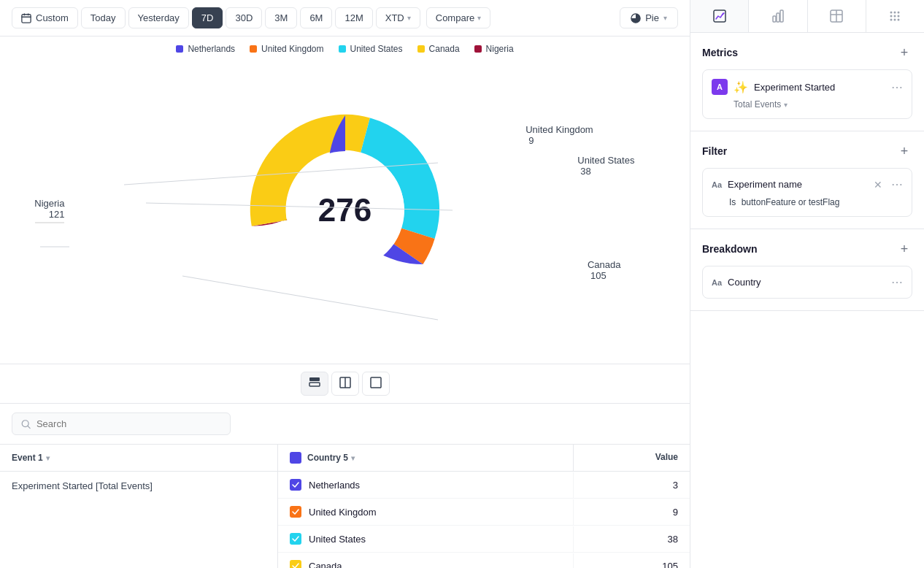 Image resolution: width=924 pixels, height=568 pixels. I want to click on pie-chevron: ▾, so click(666, 18).